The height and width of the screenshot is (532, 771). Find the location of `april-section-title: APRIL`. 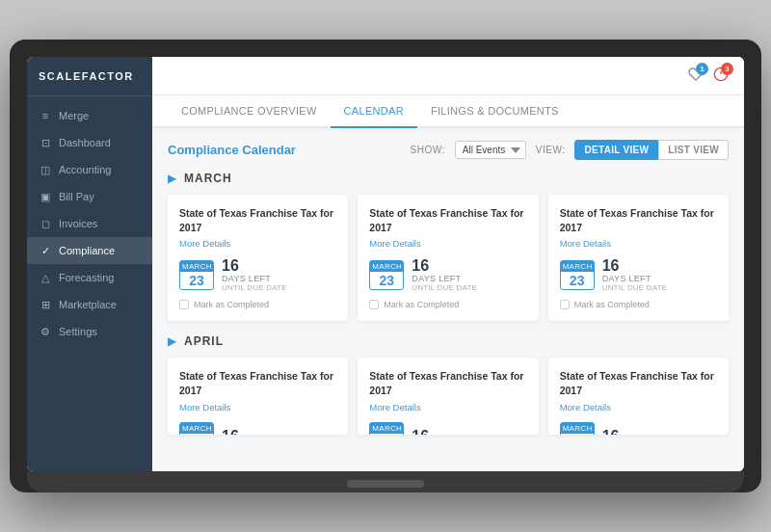

april-section-title: APRIL is located at coordinates (204, 341).